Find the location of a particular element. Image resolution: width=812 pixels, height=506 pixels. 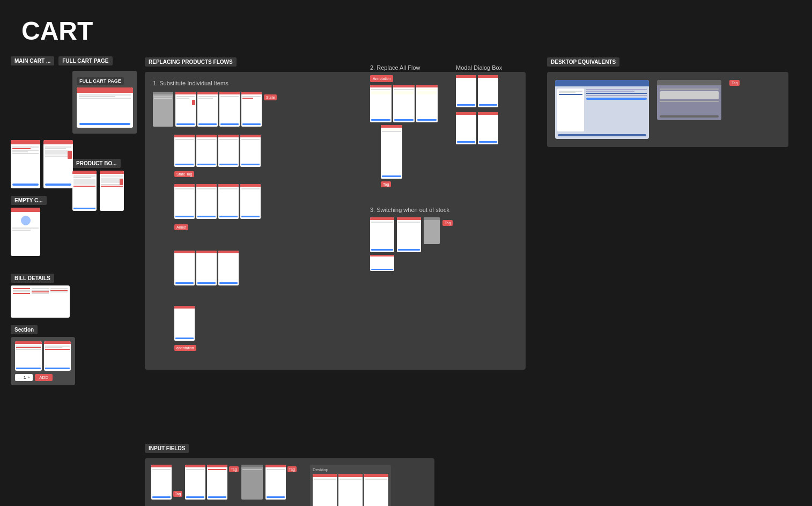

left-top-row: MAIN CART ... FULL CART PAGE is located at coordinates (74, 61).